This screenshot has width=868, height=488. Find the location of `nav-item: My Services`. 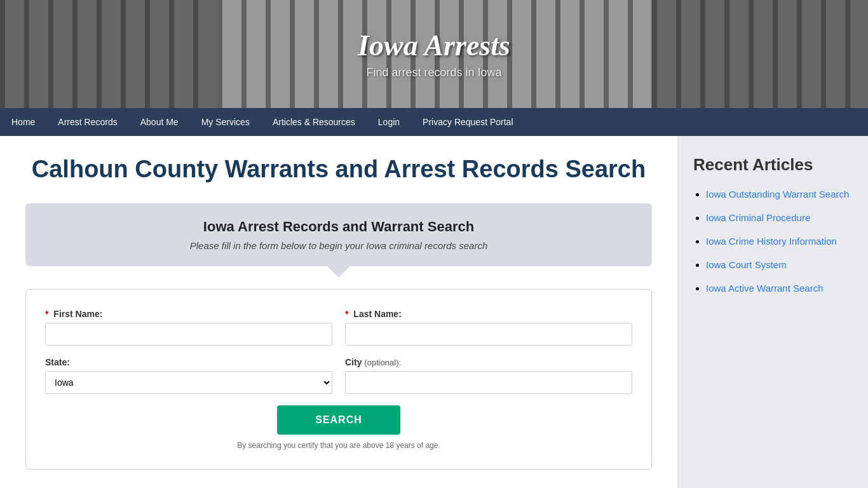

nav-item: My Services is located at coordinates (226, 122).